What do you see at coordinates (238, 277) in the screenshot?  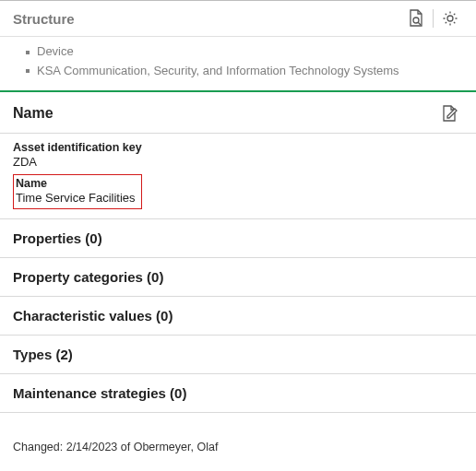 I see `section-property-categories: Property categories (0)` at bounding box center [238, 277].